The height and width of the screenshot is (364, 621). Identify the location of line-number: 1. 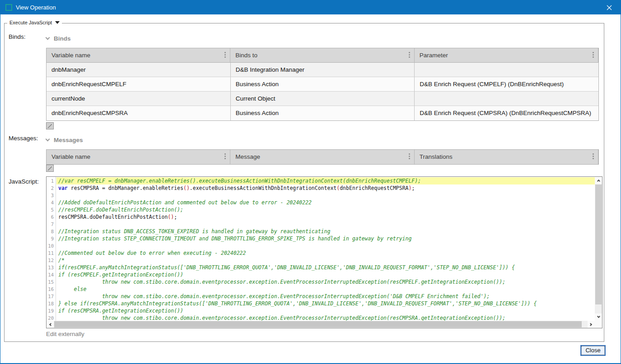
(51, 181).